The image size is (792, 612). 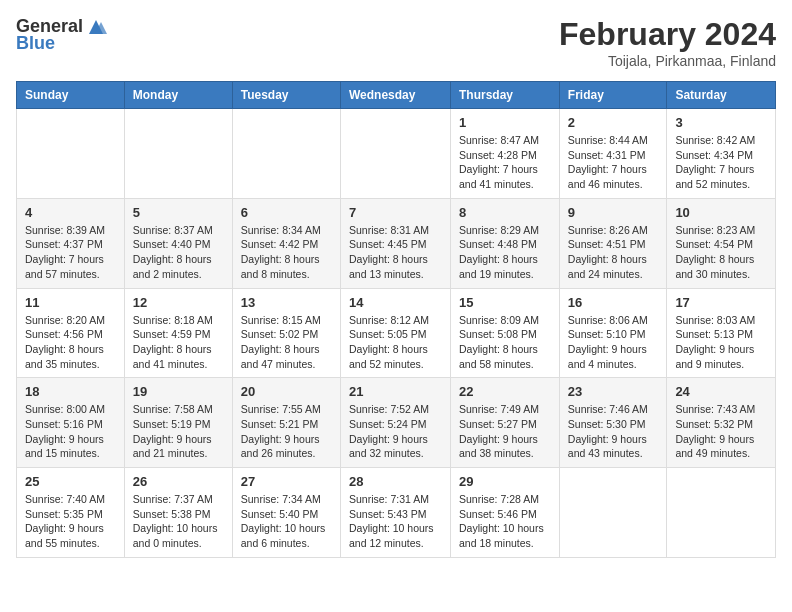 I want to click on cell-info: Sunrise: 7:52 AMSunset: 5:24 PMDaylight:…, so click(x=396, y=432).